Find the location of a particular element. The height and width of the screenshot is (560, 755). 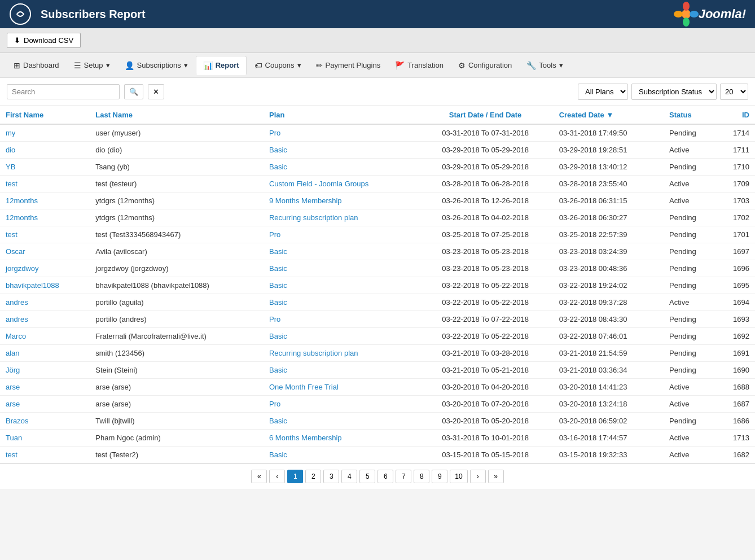

col-first-name: First Name is located at coordinates (45, 115).